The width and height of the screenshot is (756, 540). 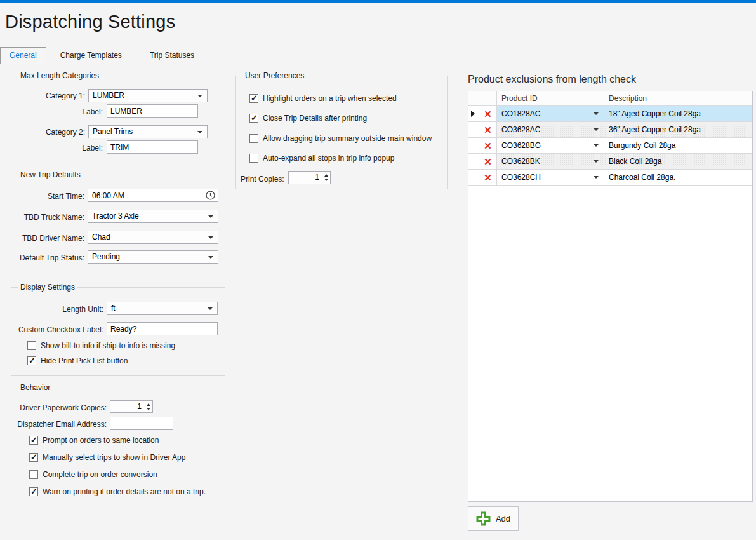 What do you see at coordinates (340, 138) in the screenshot?
I see `checkbox-allow-dragging-summary: Allow dragging trip summary outside main…` at bounding box center [340, 138].